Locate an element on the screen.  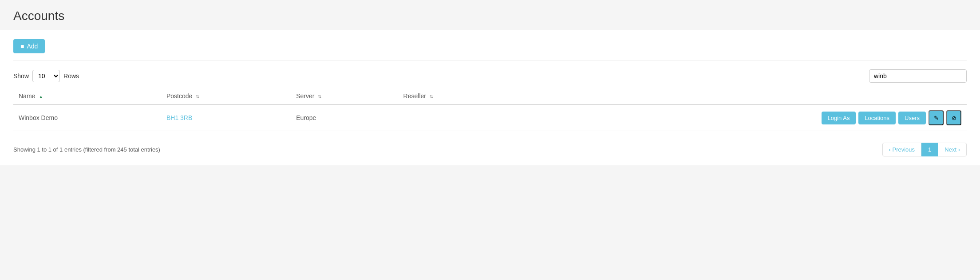
edit-button: ✎ is located at coordinates (936, 118).